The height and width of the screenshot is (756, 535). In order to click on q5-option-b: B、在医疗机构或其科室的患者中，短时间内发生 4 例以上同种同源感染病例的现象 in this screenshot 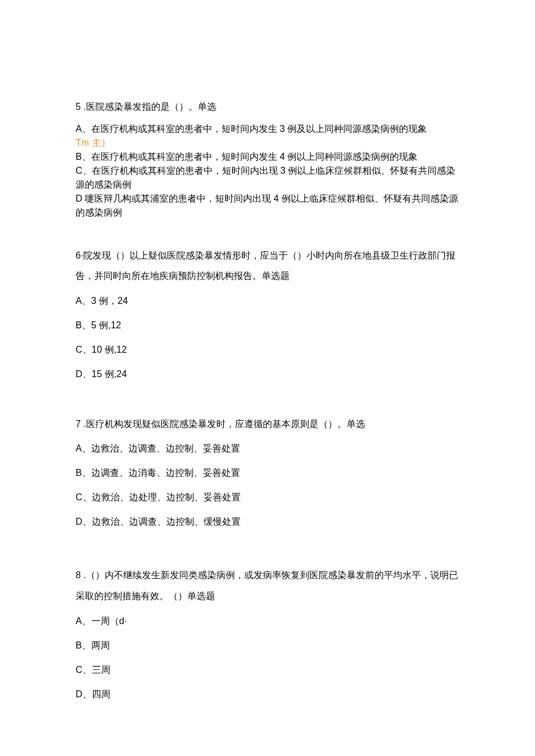, I will do `click(268, 157)`.